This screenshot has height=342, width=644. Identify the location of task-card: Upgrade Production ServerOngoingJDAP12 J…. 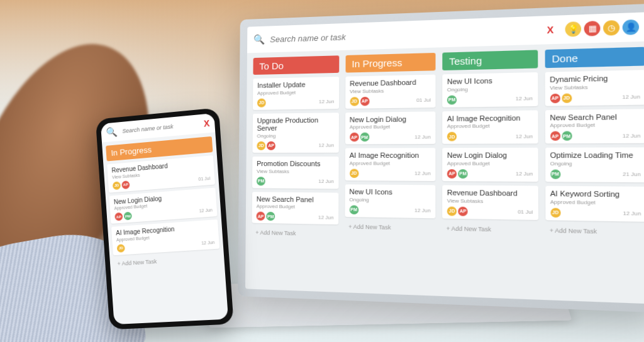
(296, 133).